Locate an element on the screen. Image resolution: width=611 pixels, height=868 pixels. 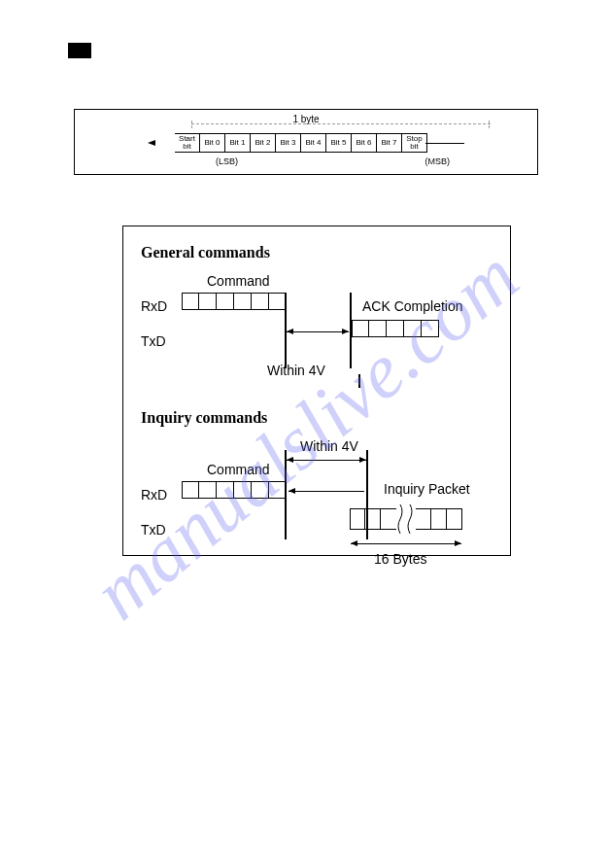
inquiry-section: Within 4V Command RxD TxD Inquiry Packet… is located at coordinates (317, 506).